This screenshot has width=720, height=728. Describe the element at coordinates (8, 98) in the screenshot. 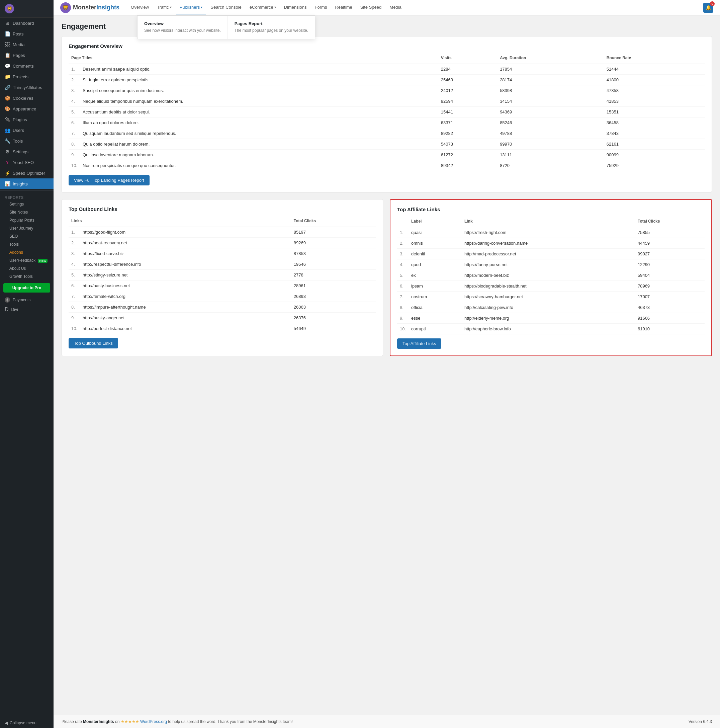

I see `cookieyes-icon: 🍪` at that location.